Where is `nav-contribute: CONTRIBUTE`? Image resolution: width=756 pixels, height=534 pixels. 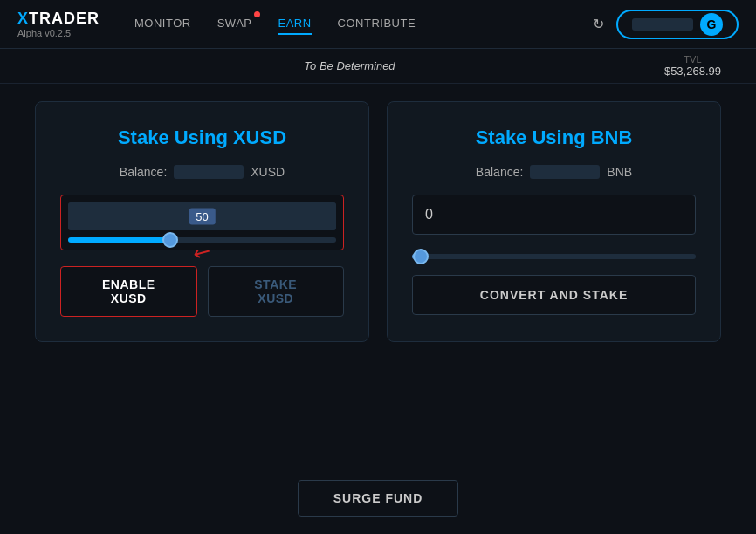
nav-contribute: CONTRIBUTE is located at coordinates (377, 24).